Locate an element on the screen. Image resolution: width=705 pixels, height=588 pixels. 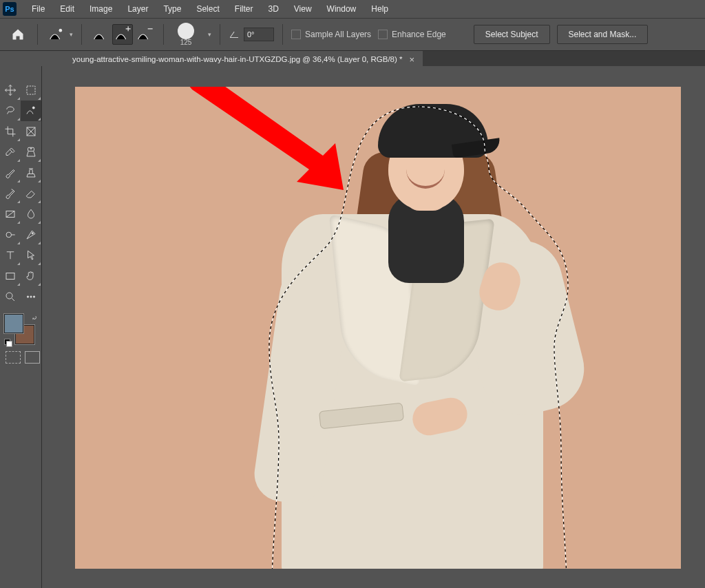
default-colors-icon is located at coordinates (8, 343).